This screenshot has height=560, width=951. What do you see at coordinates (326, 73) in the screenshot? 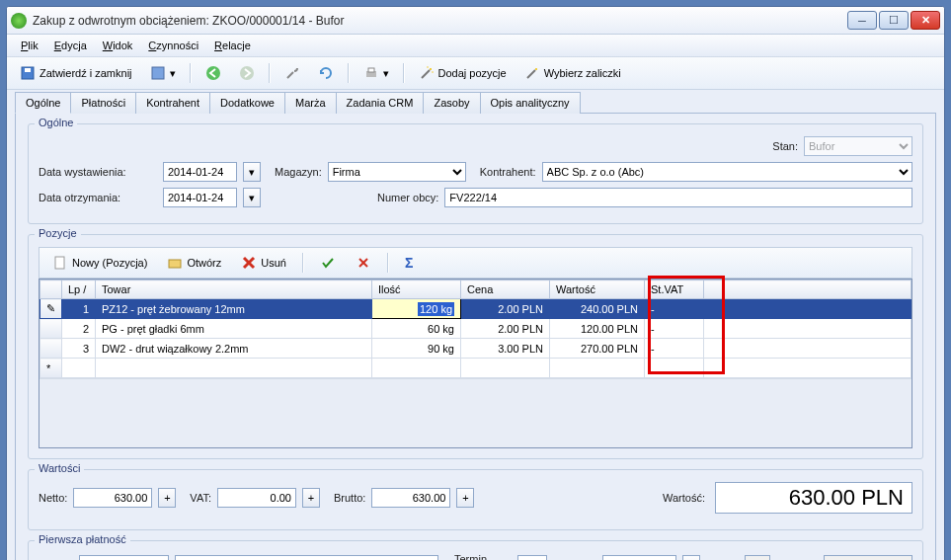
I see `refresh-icon` at bounding box center [326, 73].